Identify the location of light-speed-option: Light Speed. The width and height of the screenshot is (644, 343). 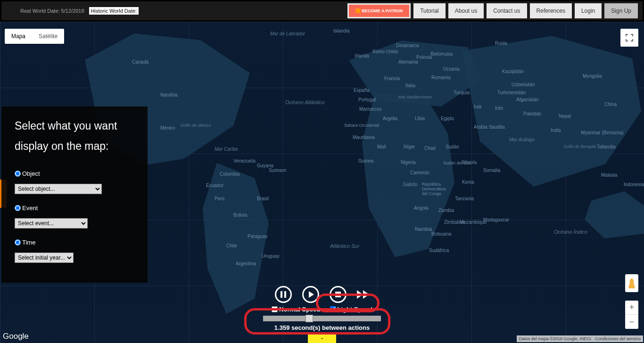
(351, 309).